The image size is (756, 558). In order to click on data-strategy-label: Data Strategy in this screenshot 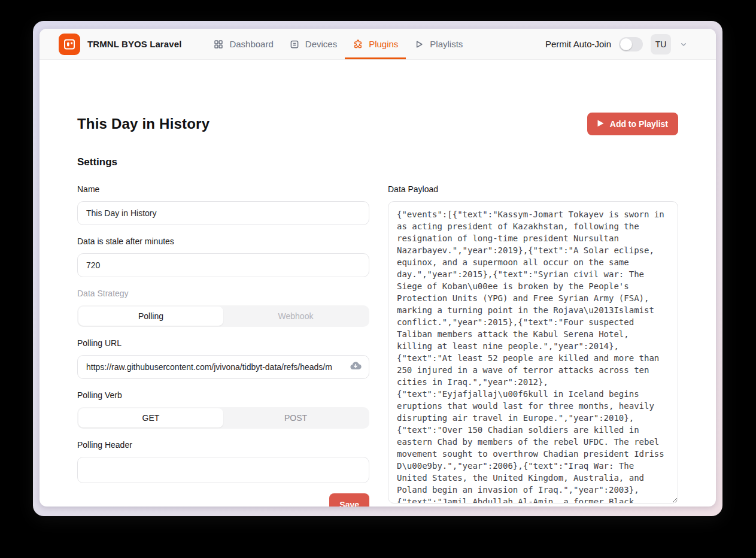, I will do `click(223, 293)`.